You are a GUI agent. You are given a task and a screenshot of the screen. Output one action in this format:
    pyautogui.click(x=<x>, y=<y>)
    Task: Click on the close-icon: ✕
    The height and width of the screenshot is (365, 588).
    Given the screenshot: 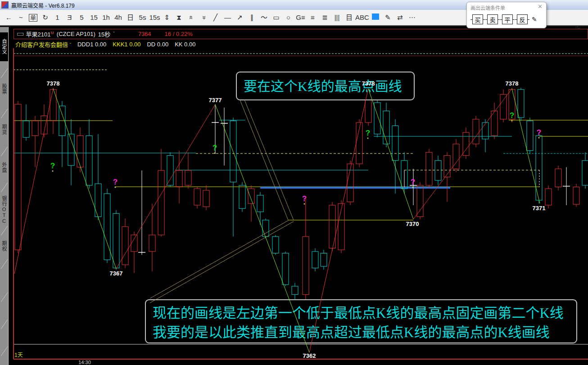 What is the action you would take?
    pyautogui.click(x=540, y=8)
    